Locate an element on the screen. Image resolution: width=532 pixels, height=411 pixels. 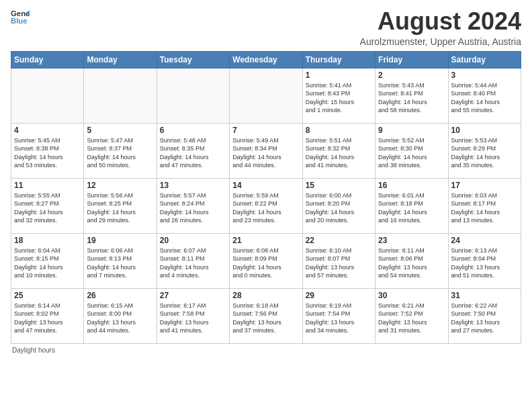
calendar-week-2: 4Sunrise: 5:45 AM Sunset: 8:38 PM Daylig… is located at coordinates (266, 150).